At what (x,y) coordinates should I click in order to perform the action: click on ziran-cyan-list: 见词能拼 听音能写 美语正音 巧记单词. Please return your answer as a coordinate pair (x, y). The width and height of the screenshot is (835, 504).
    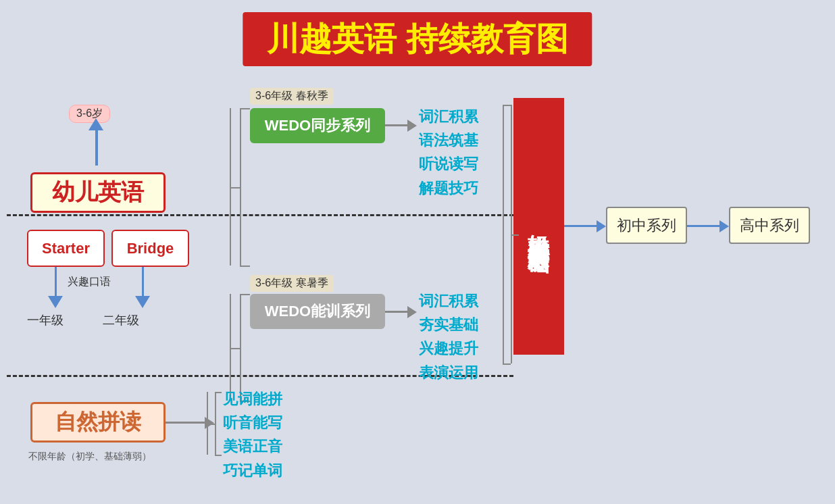
    Looking at the image, I should click on (253, 435).